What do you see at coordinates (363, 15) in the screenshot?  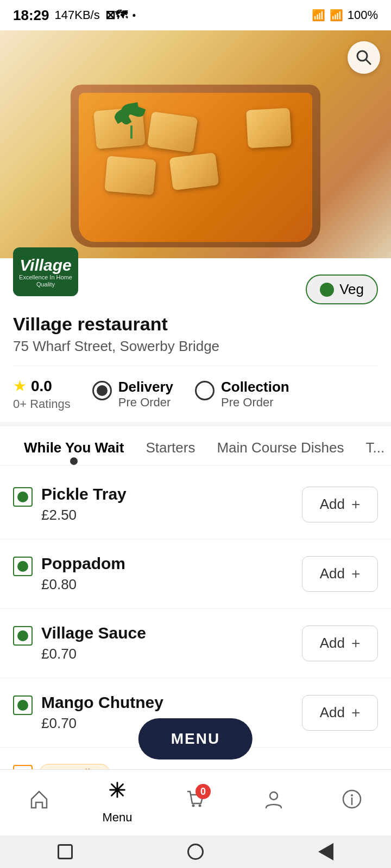 I see `battery: 100%` at bounding box center [363, 15].